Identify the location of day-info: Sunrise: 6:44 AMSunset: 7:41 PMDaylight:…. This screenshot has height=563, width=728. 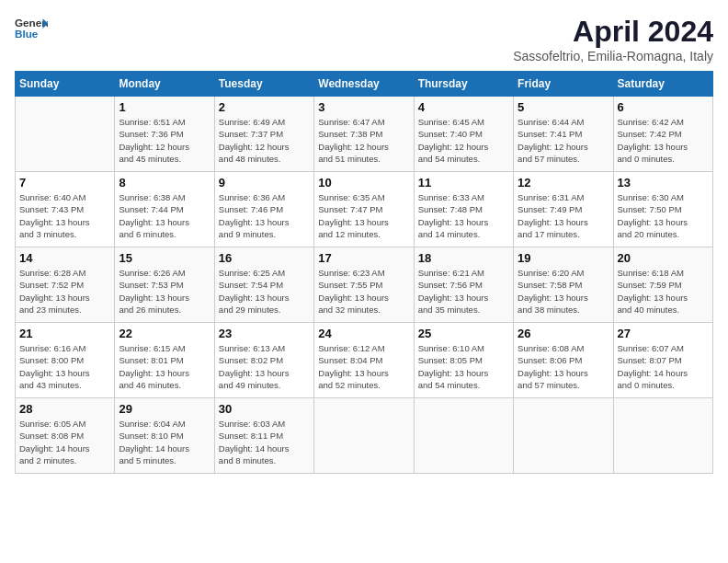
(563, 140).